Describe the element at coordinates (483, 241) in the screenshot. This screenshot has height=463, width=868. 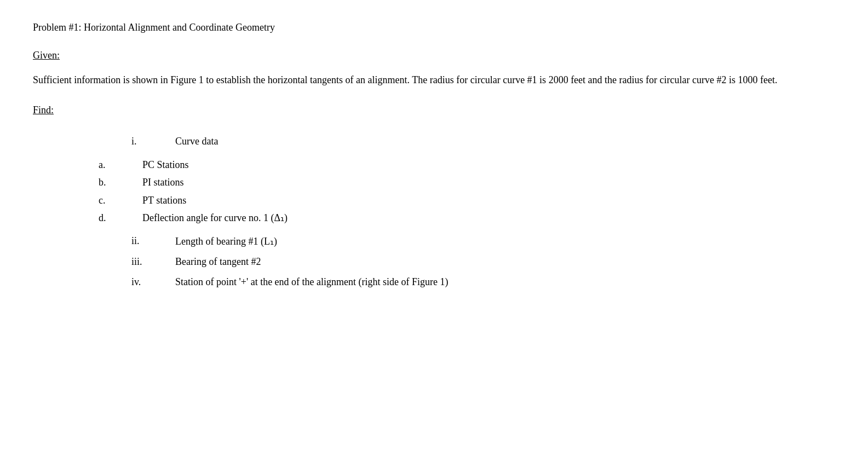
I see `find-item-ii: ii. Length of bearing #1 (L₁)` at that location.